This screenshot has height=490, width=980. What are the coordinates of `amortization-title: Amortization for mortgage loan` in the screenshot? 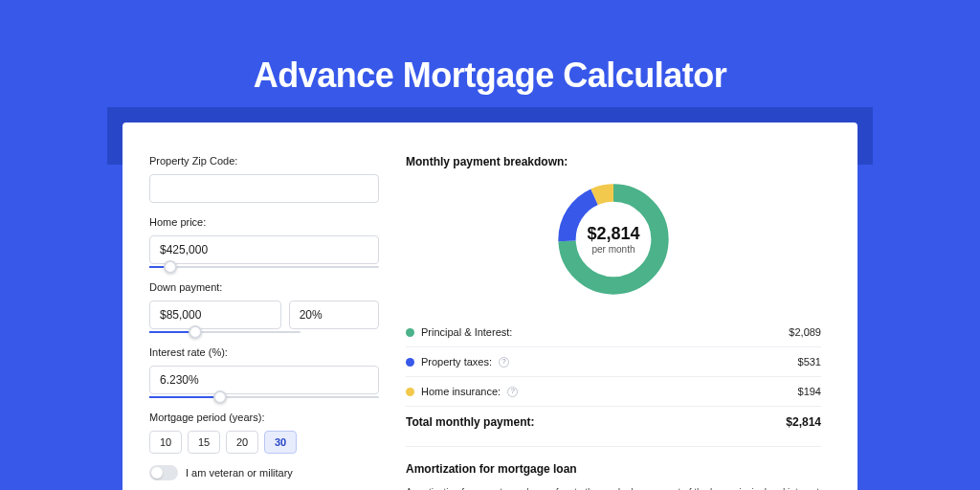 It's located at (613, 469).